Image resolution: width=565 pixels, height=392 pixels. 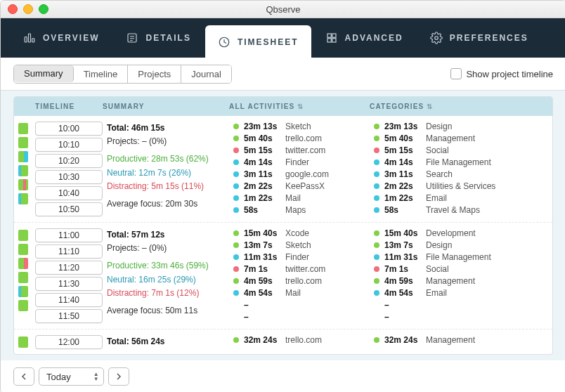 What do you see at coordinates (44, 74) in the screenshot?
I see `segment-summary: Summary` at bounding box center [44, 74].